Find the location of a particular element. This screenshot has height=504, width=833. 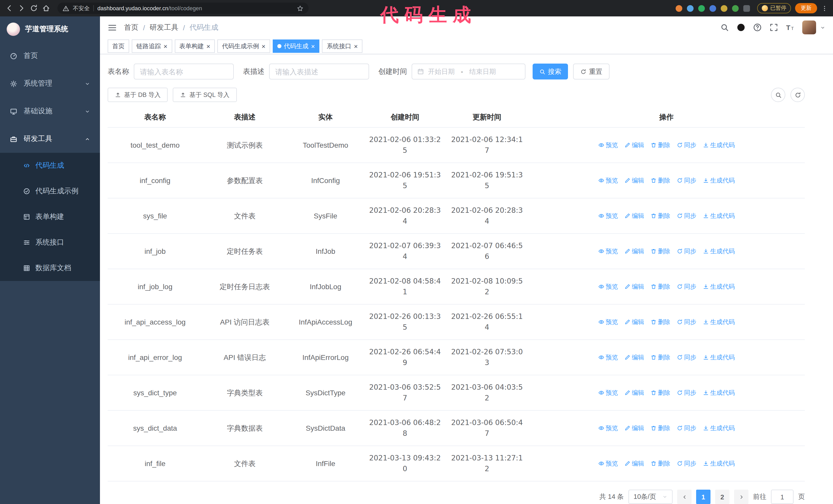

sidebar-item-devtools: 研发工具 is located at coordinates (50, 139).